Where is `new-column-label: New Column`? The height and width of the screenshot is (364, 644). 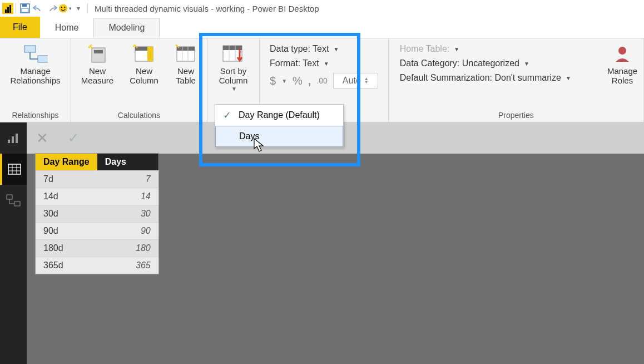 new-column-label: New Column is located at coordinates (144, 76).